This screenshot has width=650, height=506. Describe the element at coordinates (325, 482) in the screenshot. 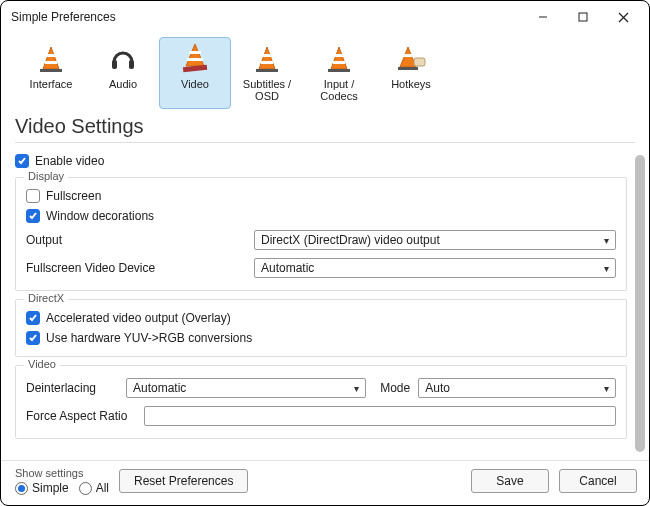

I see `bottom-bar: Show settings Simple All Reset Preferenc…` at that location.